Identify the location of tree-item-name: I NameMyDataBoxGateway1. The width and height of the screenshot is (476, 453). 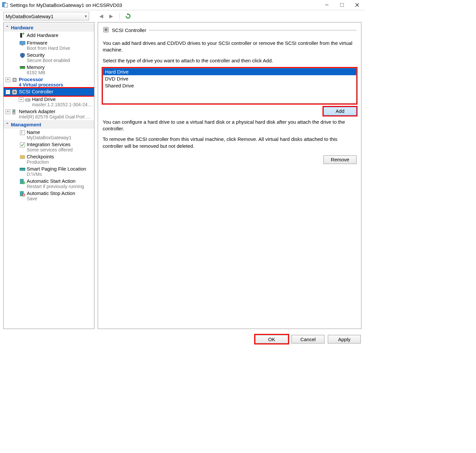
(49, 135).